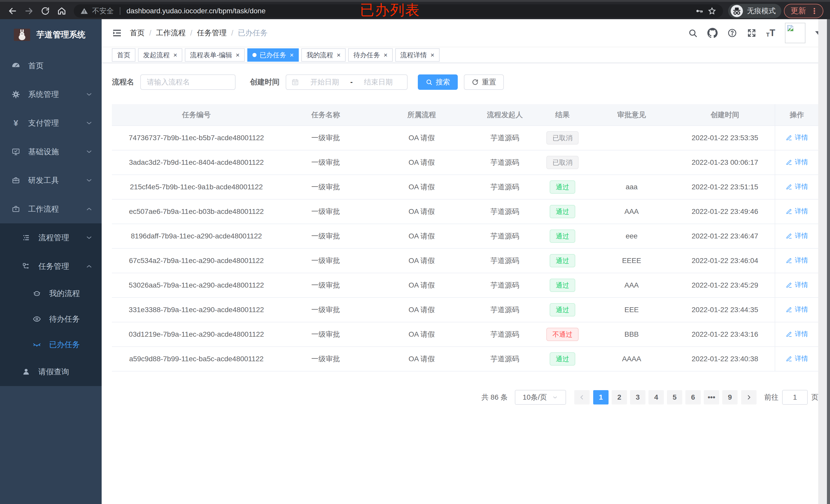  What do you see at coordinates (795, 33) in the screenshot?
I see `avatar` at bounding box center [795, 33].